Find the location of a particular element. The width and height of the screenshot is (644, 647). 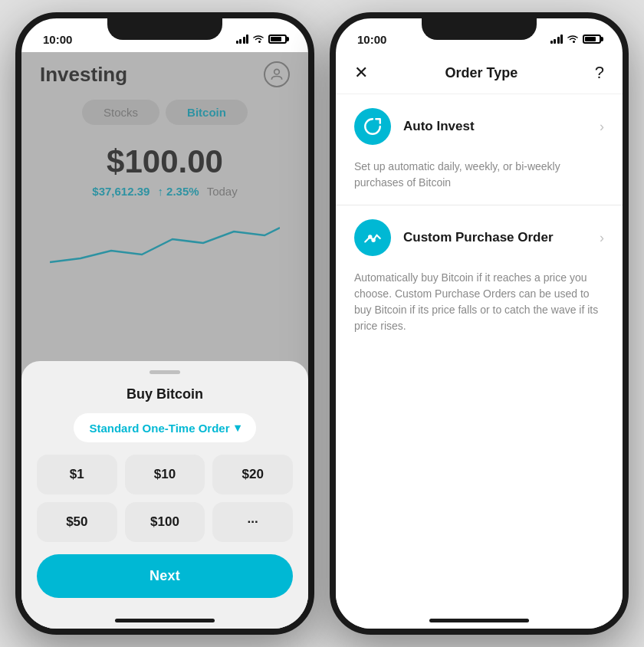

auto-invest-name: Auto Invest is located at coordinates (501, 126).